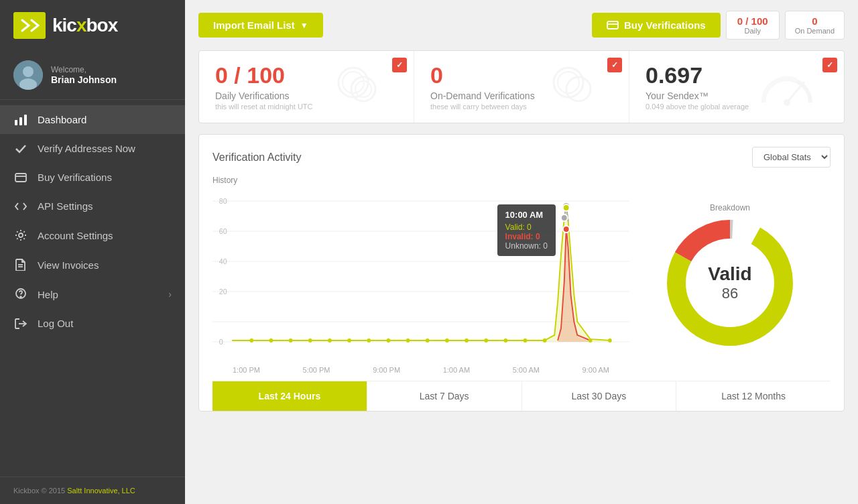 The image size is (858, 504). Describe the element at coordinates (613, 25) in the screenshot. I see `credit-card-icon-btn` at that location.